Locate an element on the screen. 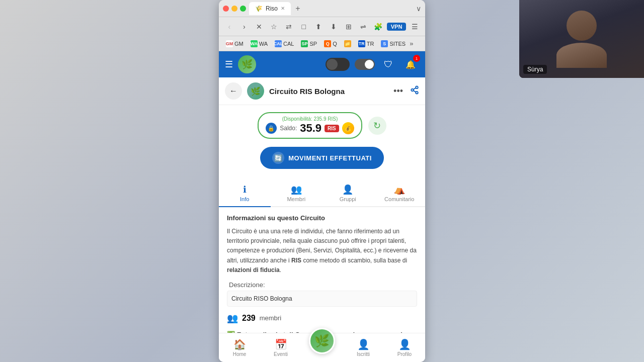 This screenshot has height=362, width=644. whatsapp-icon: WA is located at coordinates (254, 44).